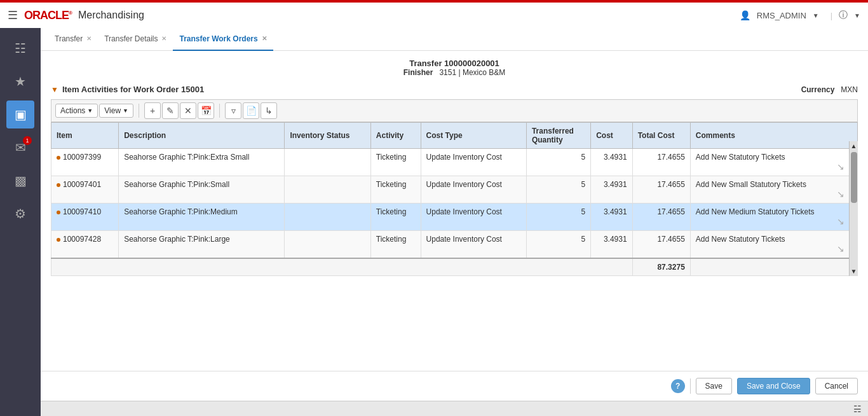  What do you see at coordinates (816, 15) in the screenshot?
I see `user-dropdown-icon: ▼` at bounding box center [816, 15].